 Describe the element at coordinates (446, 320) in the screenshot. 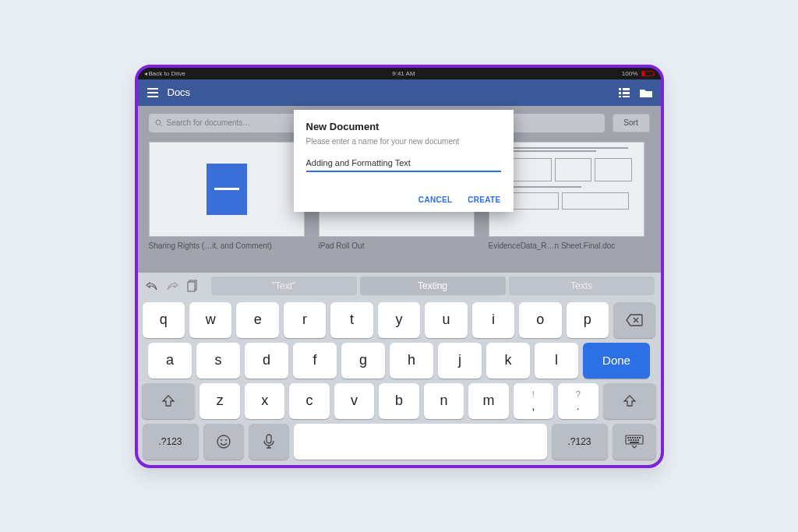

I see `key-u: u` at that location.